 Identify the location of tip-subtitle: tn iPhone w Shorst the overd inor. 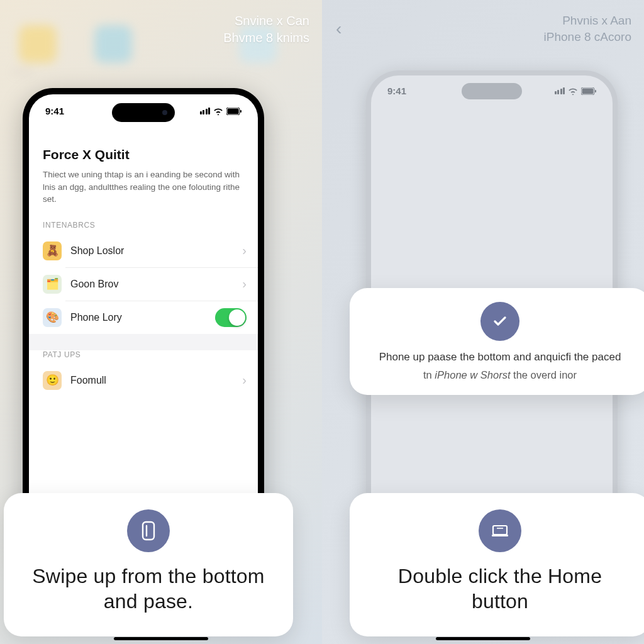
(500, 375).